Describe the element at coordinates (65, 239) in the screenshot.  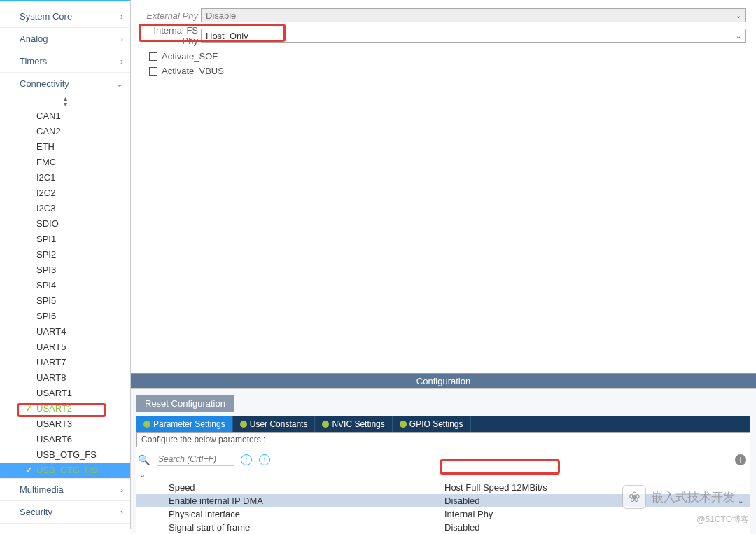
I see `sidebar-item-spi1: SPI1` at that location.